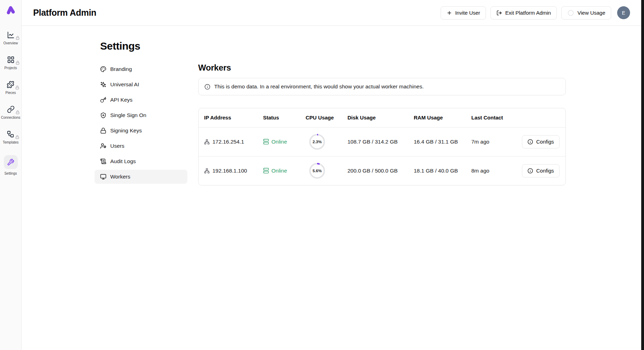 The width and height of the screenshot is (644, 350). What do you see at coordinates (463, 13) in the screenshot?
I see `invite-user-button: Invite User` at bounding box center [463, 13].